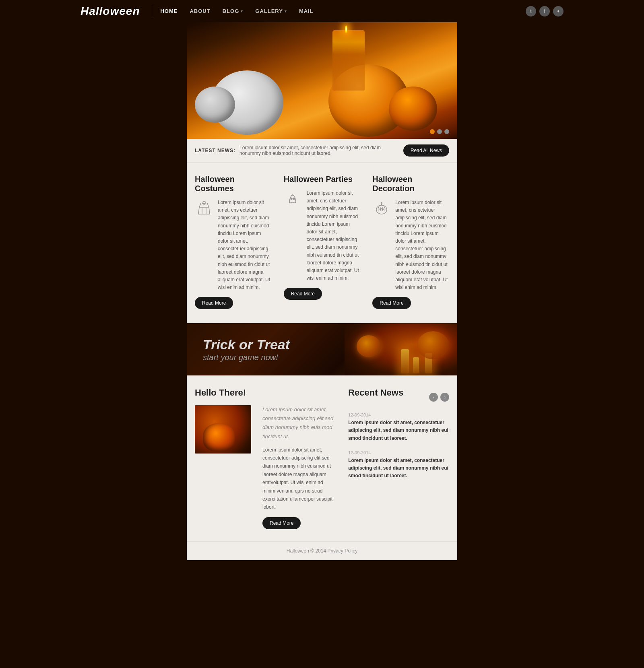 The height and width of the screenshot is (668, 644). Describe the element at coordinates (322, 80) in the screenshot. I see `hero-image` at that location.